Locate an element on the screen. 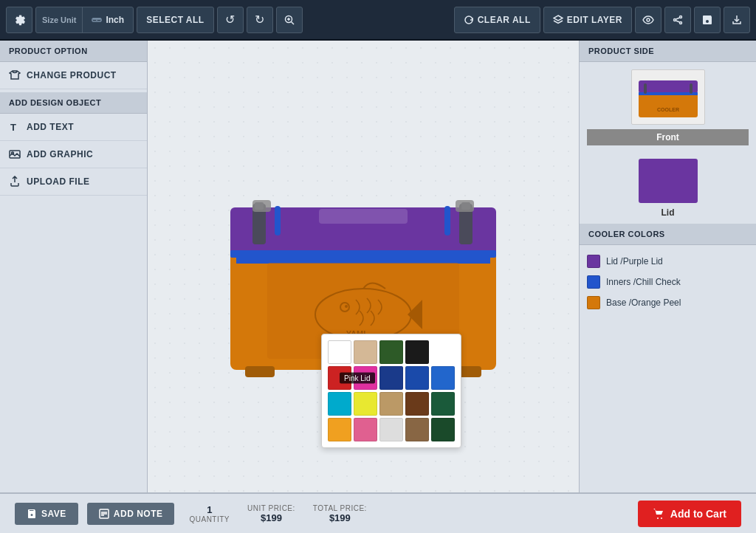 The width and height of the screenshot is (756, 533). zoom-button is located at coordinates (289, 20).